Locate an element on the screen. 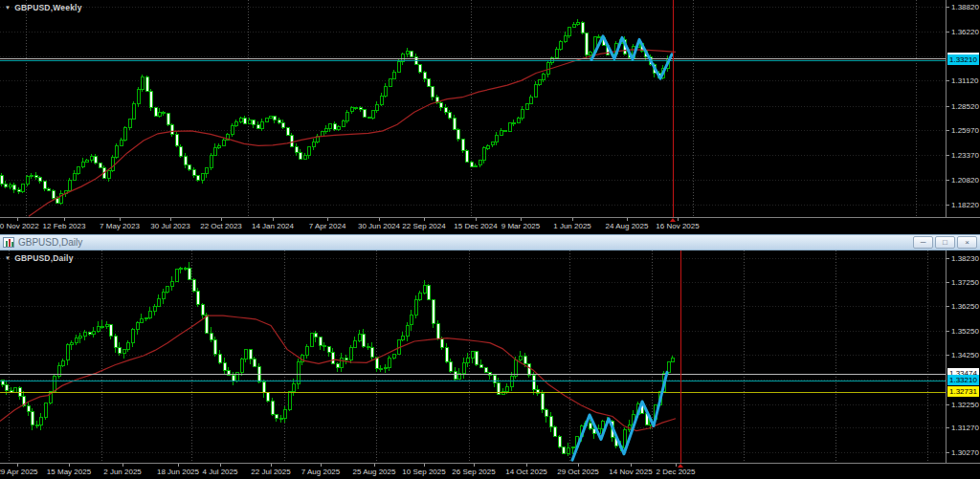 This screenshot has width=980, height=479. date-label: 30 Jul 2023 is located at coordinates (170, 226).